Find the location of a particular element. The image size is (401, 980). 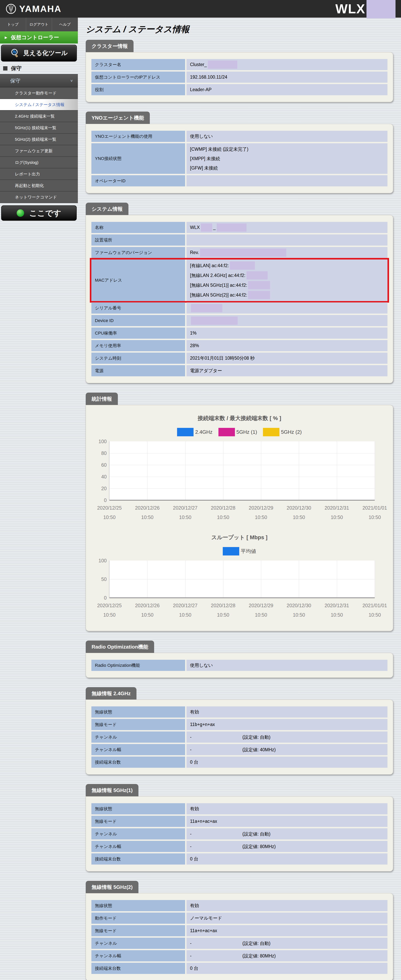

sidebar-item: 2.4GHz 接続端末一覧 is located at coordinates (39, 116).